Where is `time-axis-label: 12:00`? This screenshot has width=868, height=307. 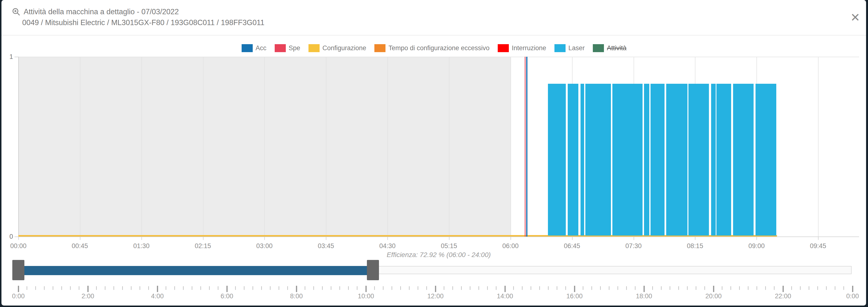 time-axis-label: 12:00 is located at coordinates (435, 296).